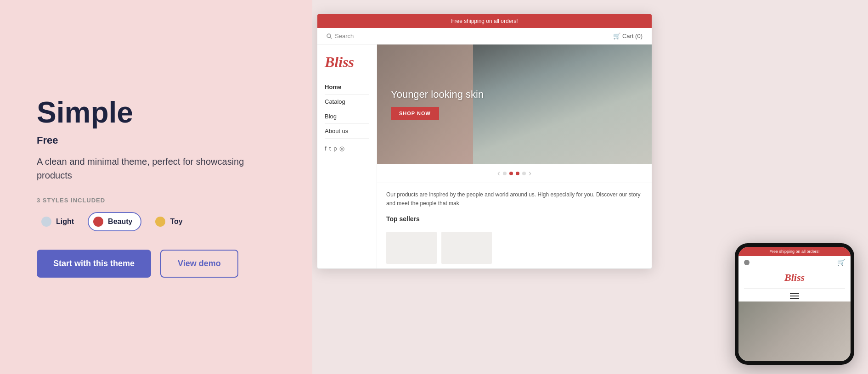 The image size is (868, 374). I want to click on hero-image, so click(562, 104).